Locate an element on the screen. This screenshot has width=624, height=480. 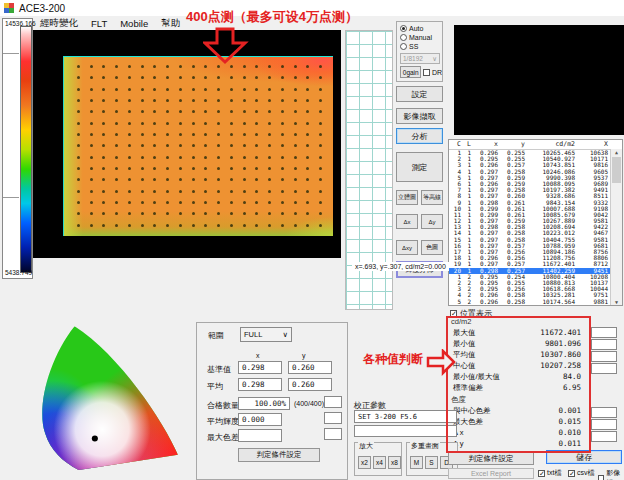
table-header-cell: x is located at coordinates (486, 144).